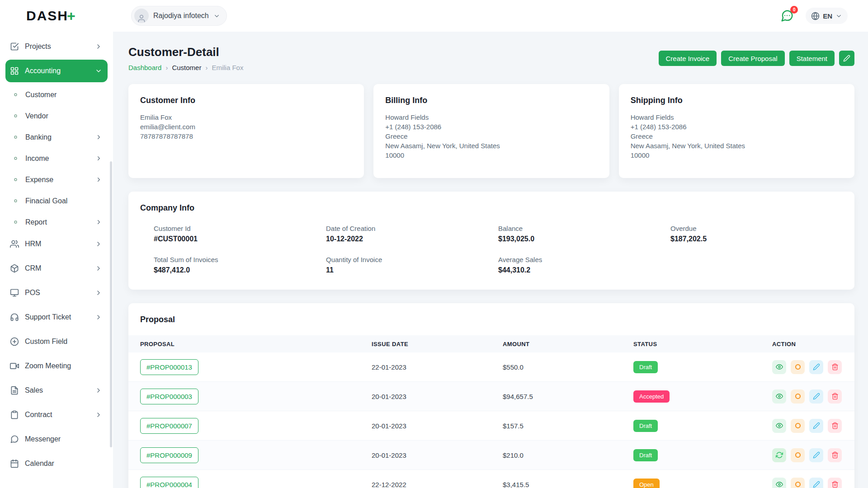  I want to click on pencil-icon, so click(816, 367).